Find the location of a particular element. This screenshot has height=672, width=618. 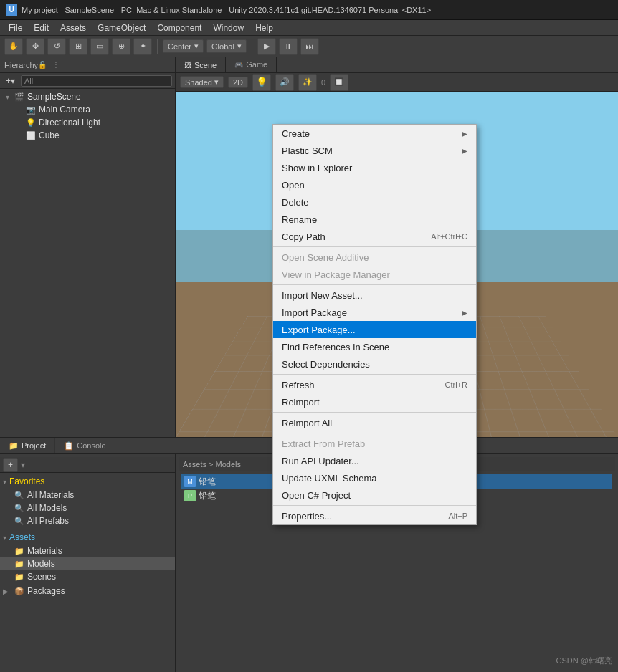

project-scenes: 📁 Scenes is located at coordinates (87, 577).